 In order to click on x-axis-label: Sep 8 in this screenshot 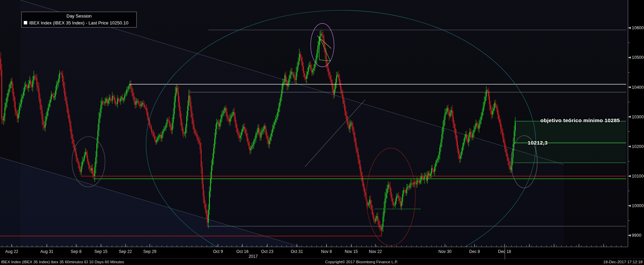, I will do `click(76, 252)`.